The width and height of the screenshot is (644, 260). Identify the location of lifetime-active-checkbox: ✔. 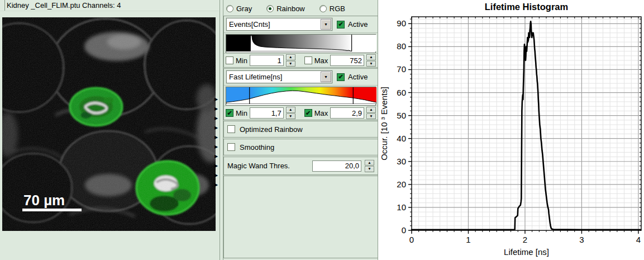
(341, 77).